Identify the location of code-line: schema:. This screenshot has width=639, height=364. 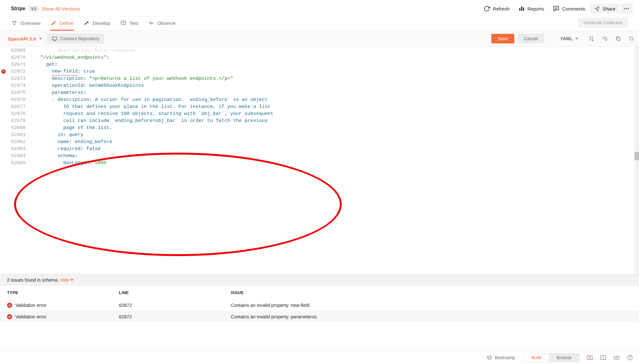
(334, 156).